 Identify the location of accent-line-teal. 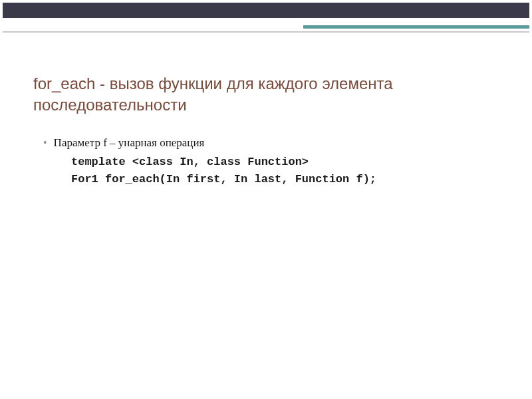
(416, 27).